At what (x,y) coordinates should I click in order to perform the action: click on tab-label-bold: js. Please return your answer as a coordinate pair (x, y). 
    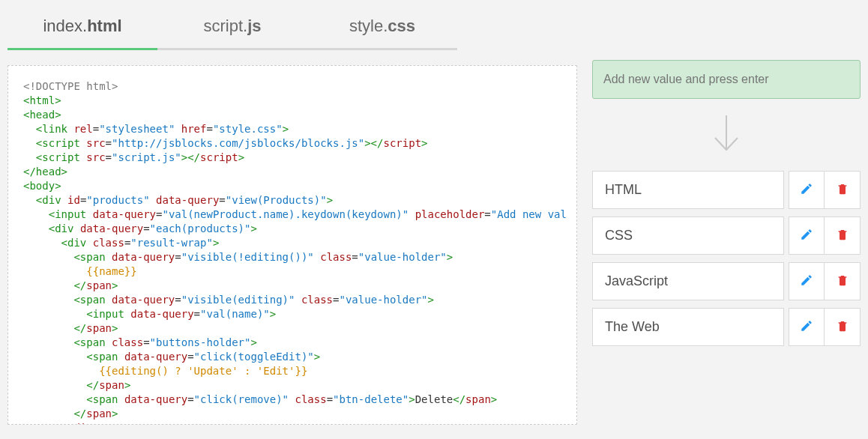
    Looking at the image, I should click on (254, 25).